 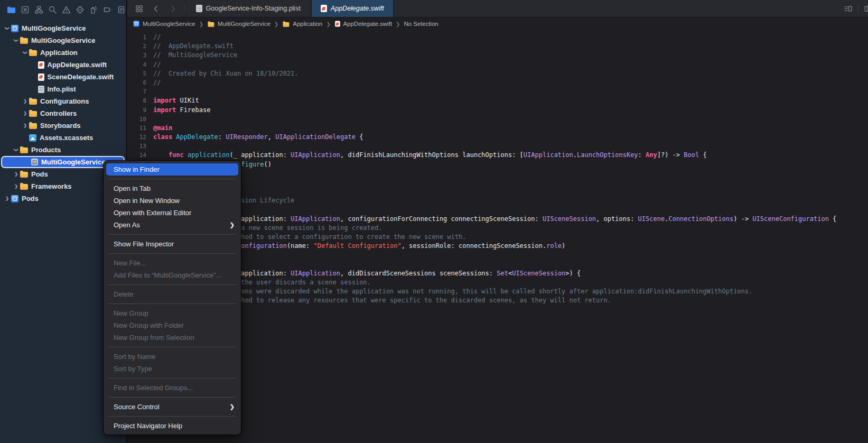 I want to click on xcodeproj-file-icon, so click(x=15, y=29).